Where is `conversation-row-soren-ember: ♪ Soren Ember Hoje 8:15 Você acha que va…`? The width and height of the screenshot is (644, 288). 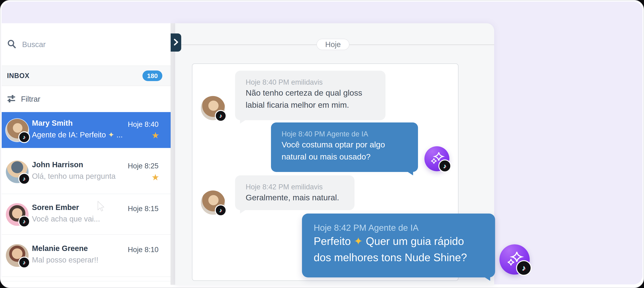 conversation-row-soren-ember: ♪ Soren Ember Hoje 8:15 Você acha que va… is located at coordinates (86, 214).